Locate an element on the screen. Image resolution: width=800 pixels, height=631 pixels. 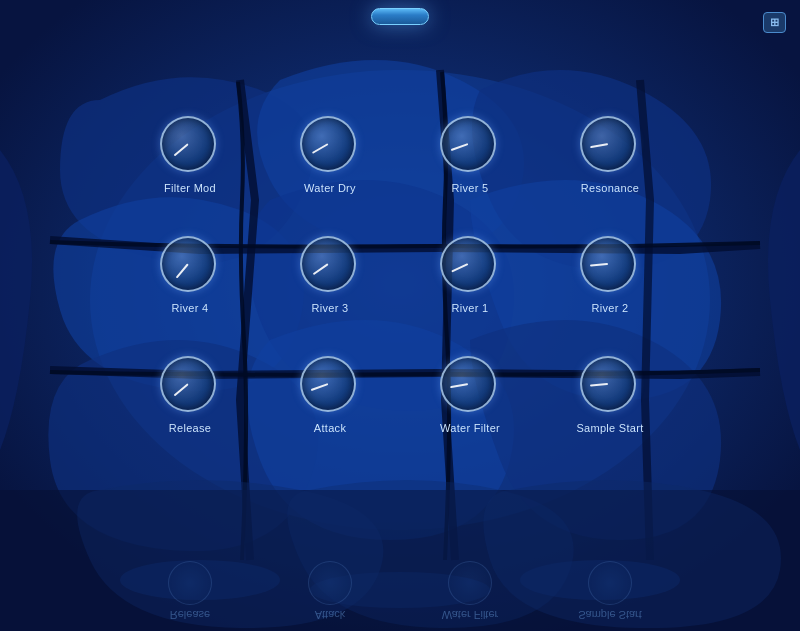
uvi-text: ⊞ is located at coordinates (774, 22).